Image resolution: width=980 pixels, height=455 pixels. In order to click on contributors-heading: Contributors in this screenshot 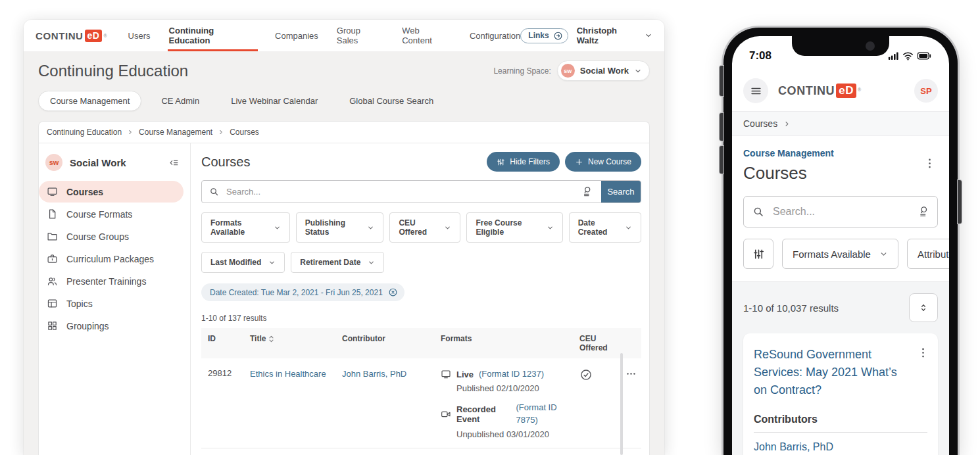, I will do `click(841, 423)`.